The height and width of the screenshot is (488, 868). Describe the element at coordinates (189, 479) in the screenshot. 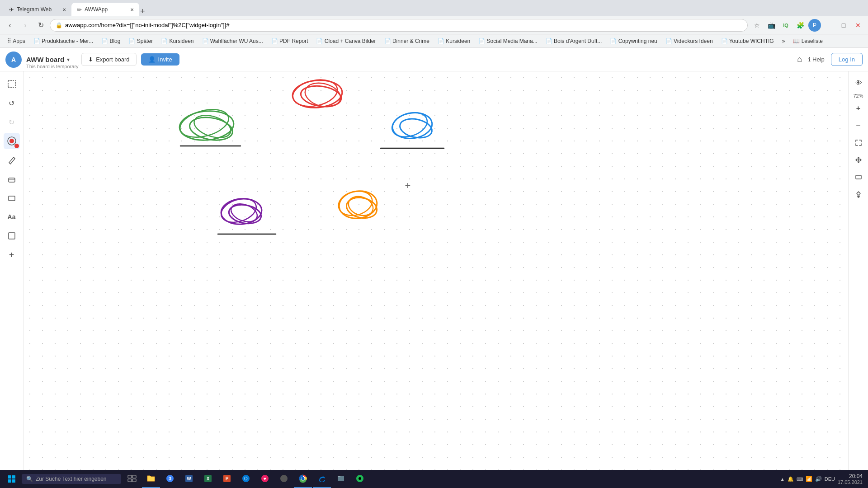

I see `svg-text: W` at that location.